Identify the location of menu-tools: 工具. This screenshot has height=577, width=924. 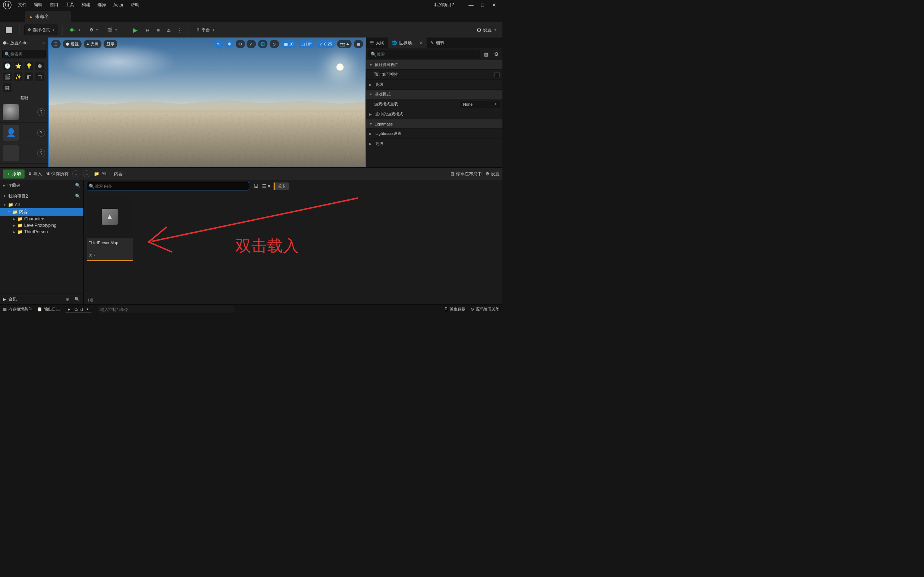
(70, 5).